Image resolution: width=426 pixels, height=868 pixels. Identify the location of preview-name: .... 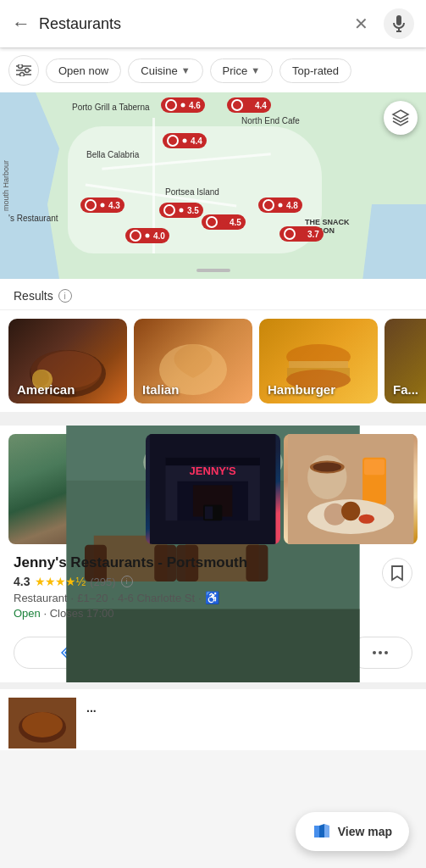
(249, 708).